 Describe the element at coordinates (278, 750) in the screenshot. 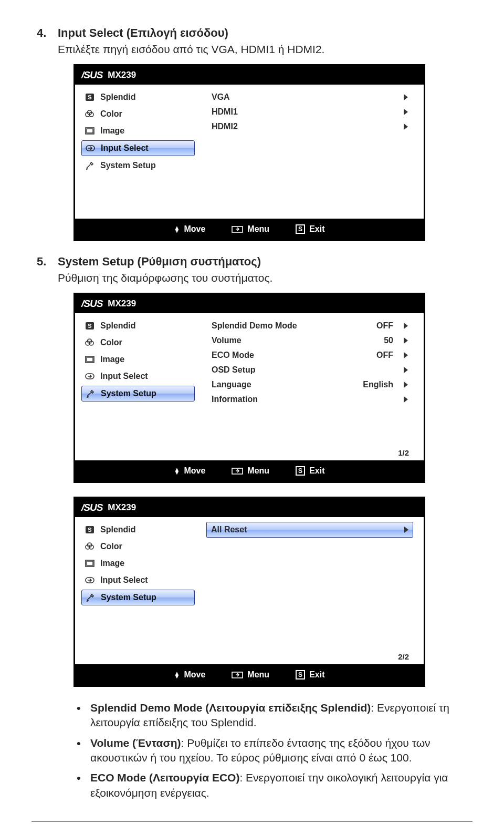

I see `bullet-list: Splendid Demo Mode (Λειτουργία επίδειξης…` at that location.